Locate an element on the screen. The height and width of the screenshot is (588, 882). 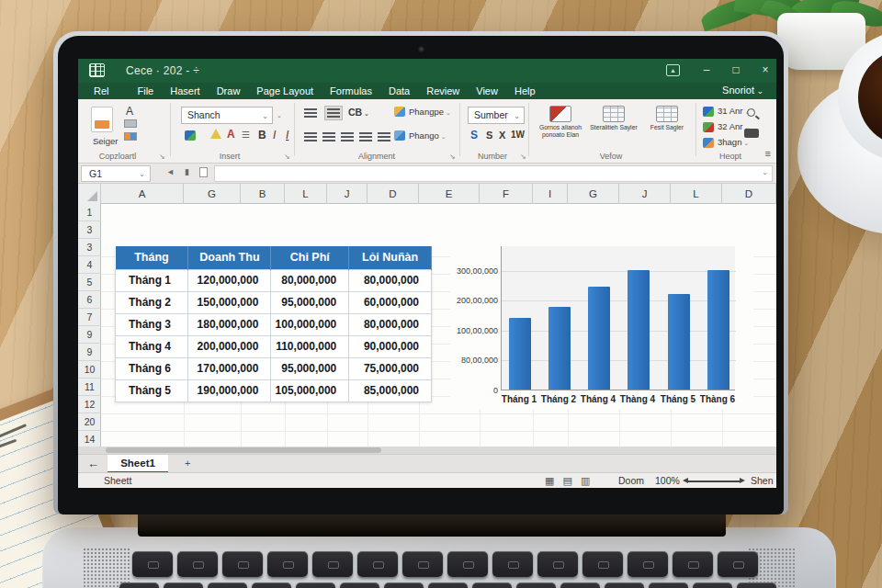
table-header-cell: Doanh Thu is located at coordinates (230, 257).